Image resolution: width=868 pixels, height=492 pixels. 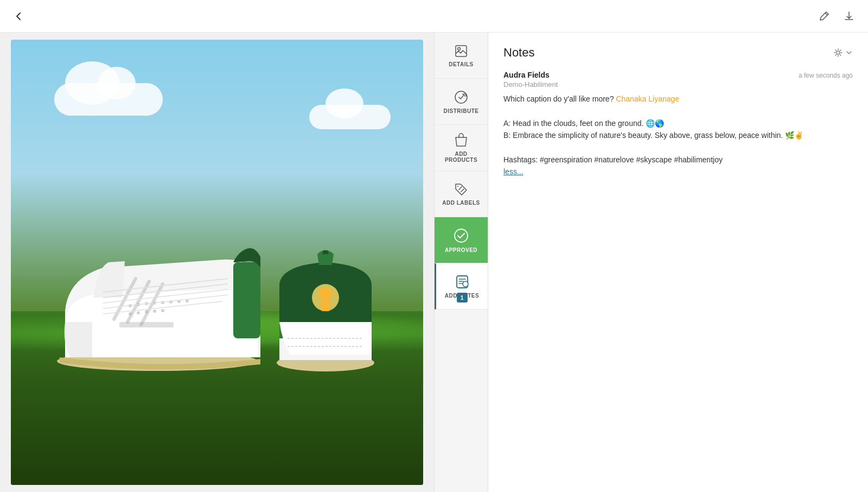 What do you see at coordinates (461, 287) in the screenshot?
I see `sidebar-item-add-notes: ADD NOTES 1` at bounding box center [461, 287].